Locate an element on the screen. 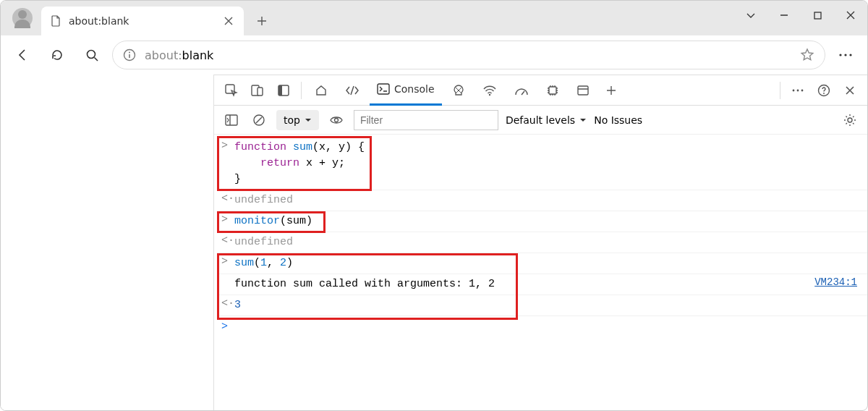  address-bar: about:blank is located at coordinates (469, 55).